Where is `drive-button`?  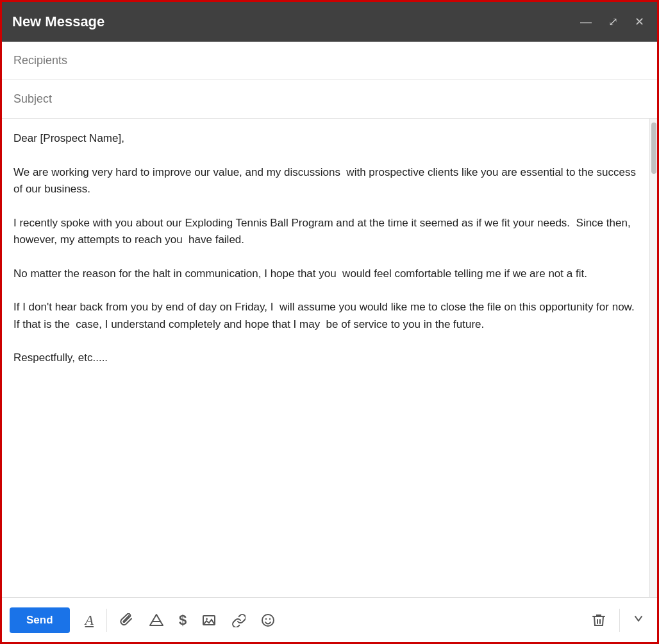 drive-button is located at coordinates (156, 620).